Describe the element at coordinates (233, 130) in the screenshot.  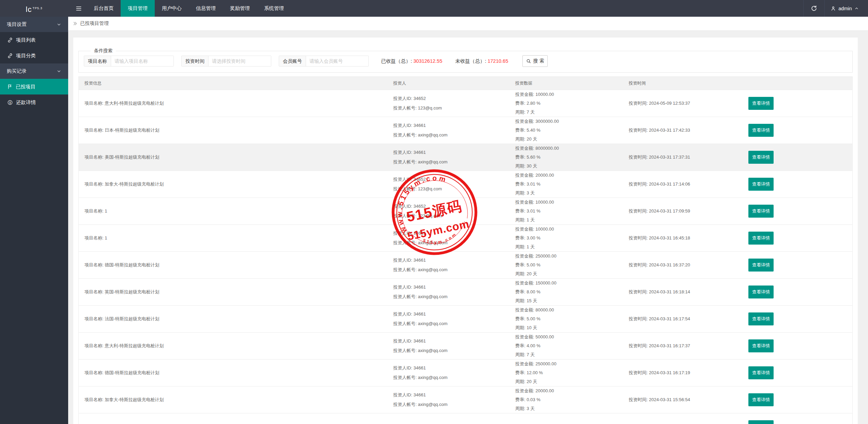
I see `project-name-cell: 项目名称: 日本-特斯拉超级充电桩计划` at that location.